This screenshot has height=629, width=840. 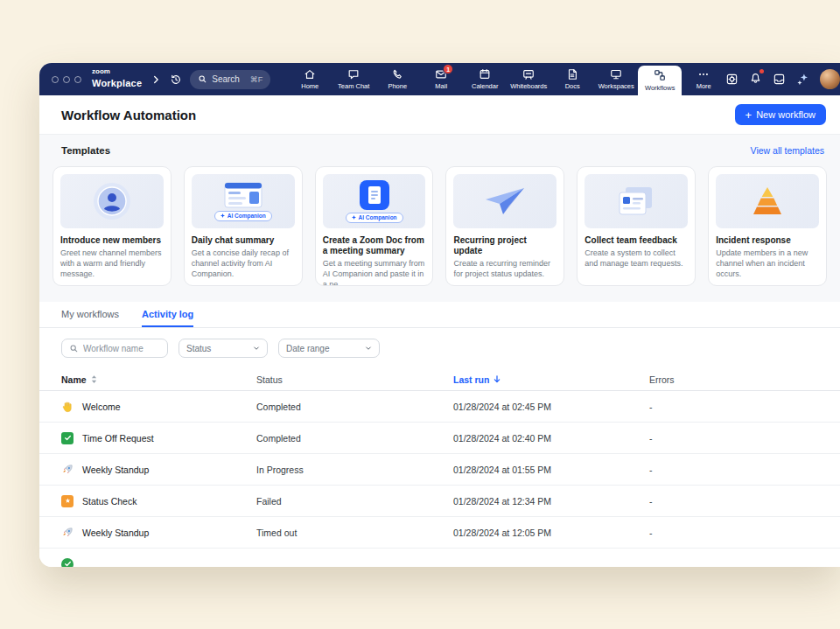 I want to click on nav-item-team-chat: Team Chat, so click(x=354, y=79).